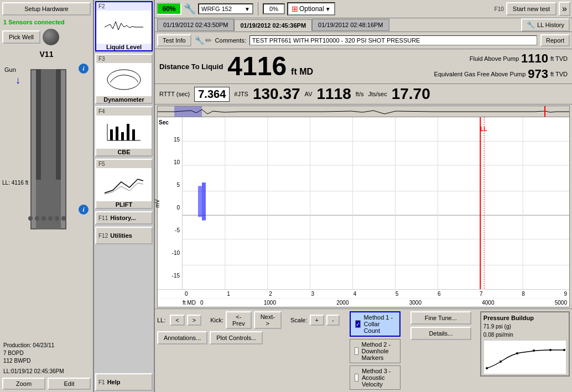 Image resolution: width=572 pixels, height=392 pixels. What do you see at coordinates (103, 218) in the screenshot?
I see `fkey-f11-num: F11` at bounding box center [103, 218].